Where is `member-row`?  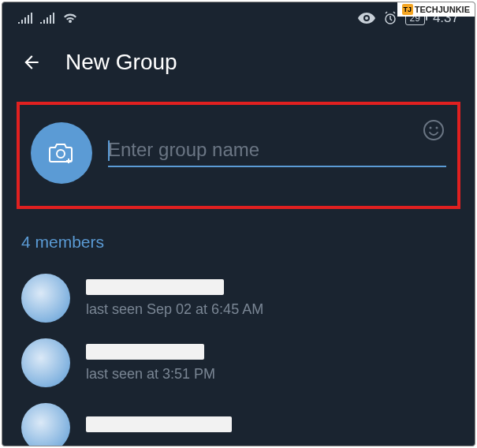 member-row is located at coordinates (238, 421).